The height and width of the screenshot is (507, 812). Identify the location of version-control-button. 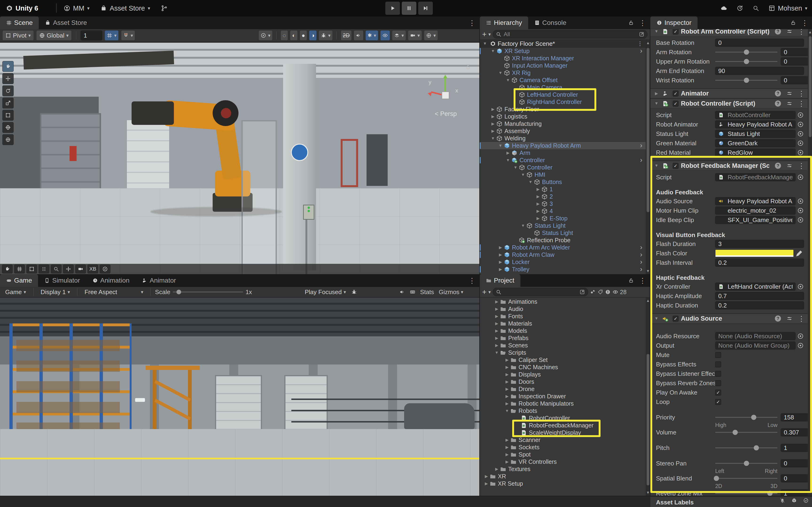
(164, 8).